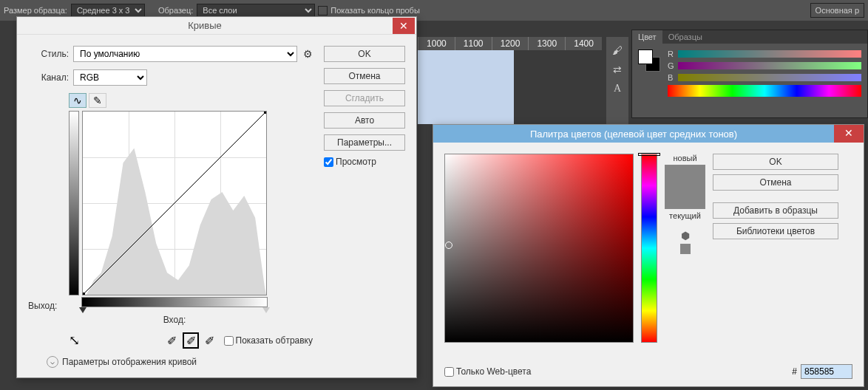 The height and width of the screenshot is (390, 868). What do you see at coordinates (43, 306) in the screenshot?
I see `output-label: Выход:` at bounding box center [43, 306].